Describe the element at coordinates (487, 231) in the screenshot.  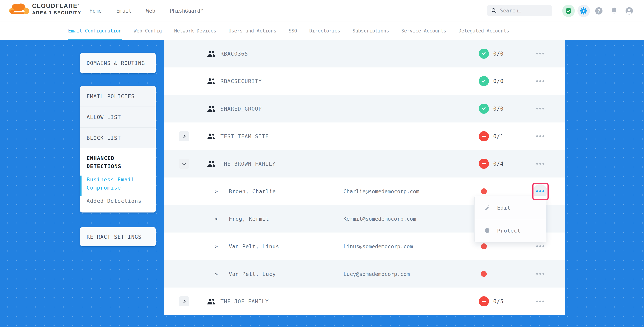
I see `shield-icon` at that location.